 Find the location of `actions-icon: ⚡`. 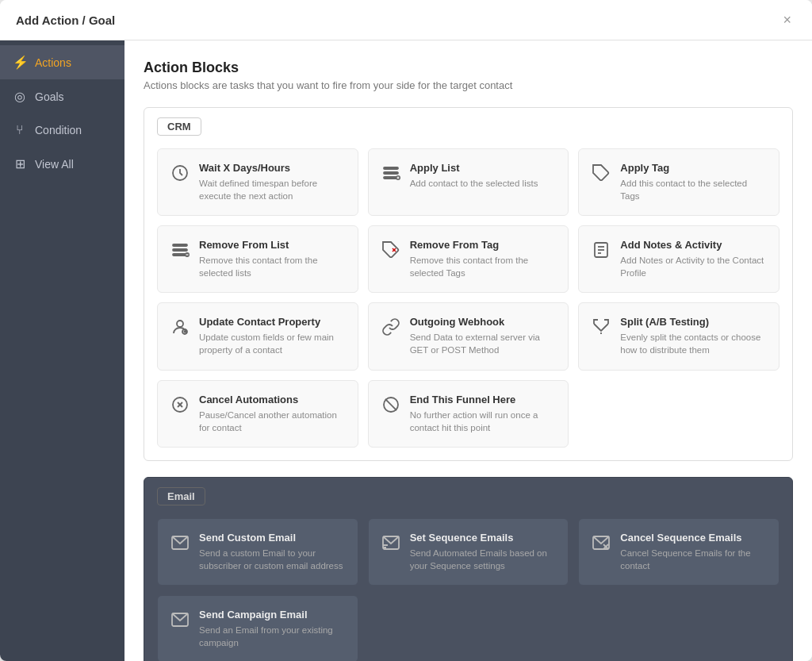

actions-icon: ⚡ is located at coordinates (20, 62).